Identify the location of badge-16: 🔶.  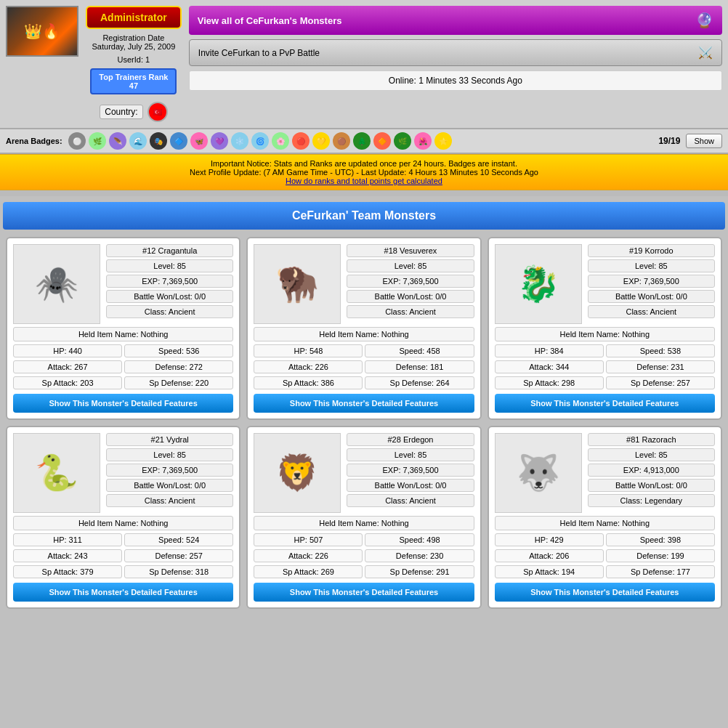
(382, 141).